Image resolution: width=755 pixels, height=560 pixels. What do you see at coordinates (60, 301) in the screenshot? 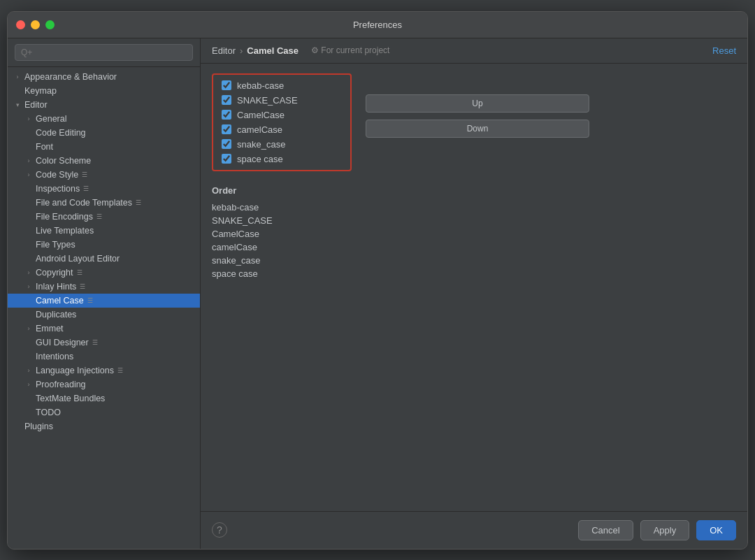
I see `sidebar-item-label: Camel Case` at bounding box center [60, 301].